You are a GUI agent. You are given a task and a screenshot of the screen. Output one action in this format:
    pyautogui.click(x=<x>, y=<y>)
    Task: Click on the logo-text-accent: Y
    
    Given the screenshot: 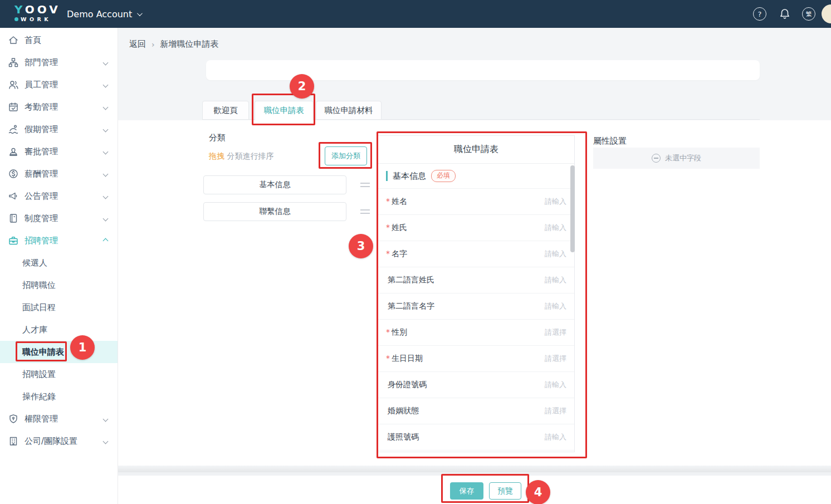 What is the action you would take?
    pyautogui.click(x=20, y=9)
    